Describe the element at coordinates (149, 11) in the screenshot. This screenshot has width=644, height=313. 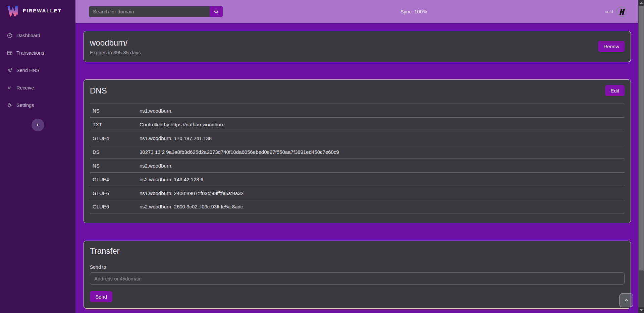
I see `search-input` at that location.